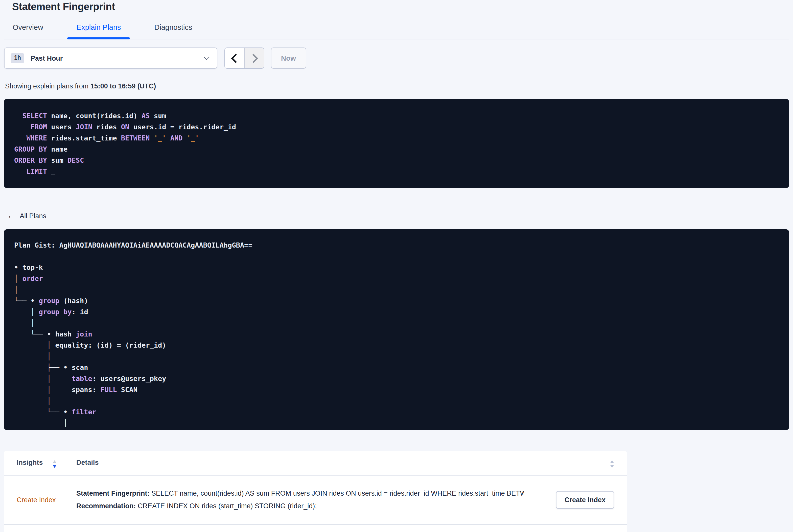 This screenshot has height=532, width=793. What do you see at coordinates (396, 412) in the screenshot?
I see `code-line: └── • filter` at bounding box center [396, 412].